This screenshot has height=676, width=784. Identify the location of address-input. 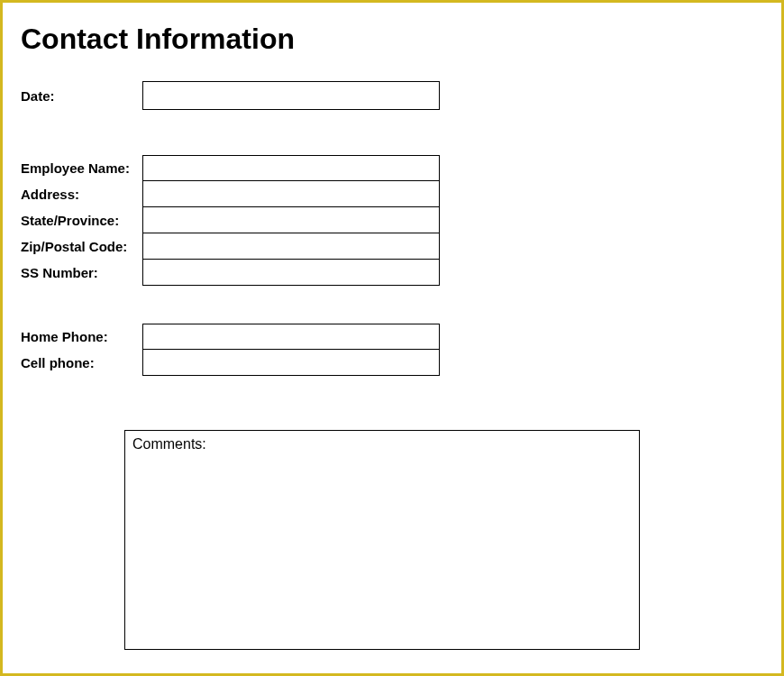
(291, 195).